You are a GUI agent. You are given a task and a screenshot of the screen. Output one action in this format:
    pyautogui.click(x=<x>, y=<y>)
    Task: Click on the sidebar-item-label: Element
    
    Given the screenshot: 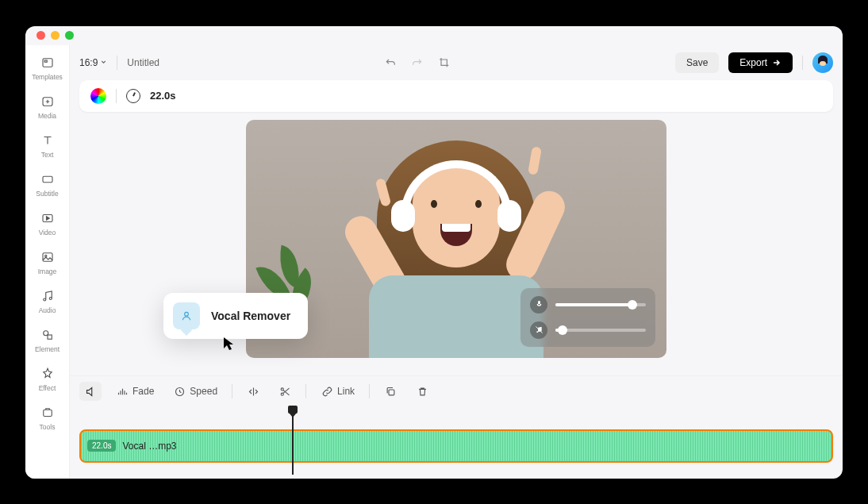 What is the action you would take?
    pyautogui.click(x=48, y=349)
    